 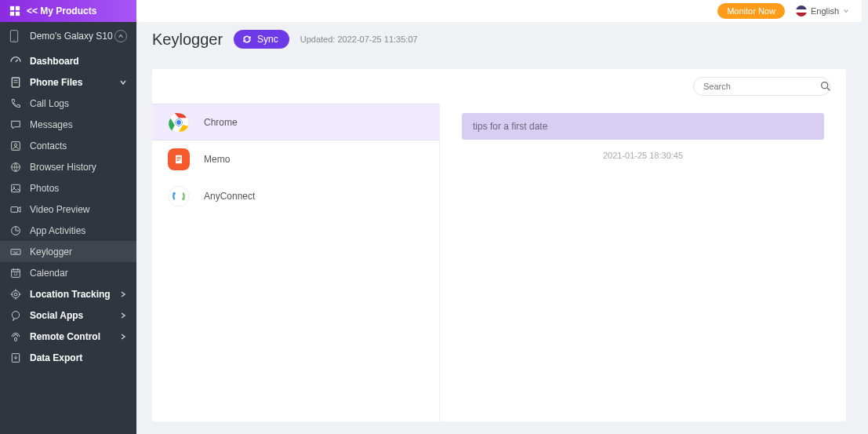 What do you see at coordinates (229, 196) in the screenshot?
I see `app-name: AnyConnect` at bounding box center [229, 196].